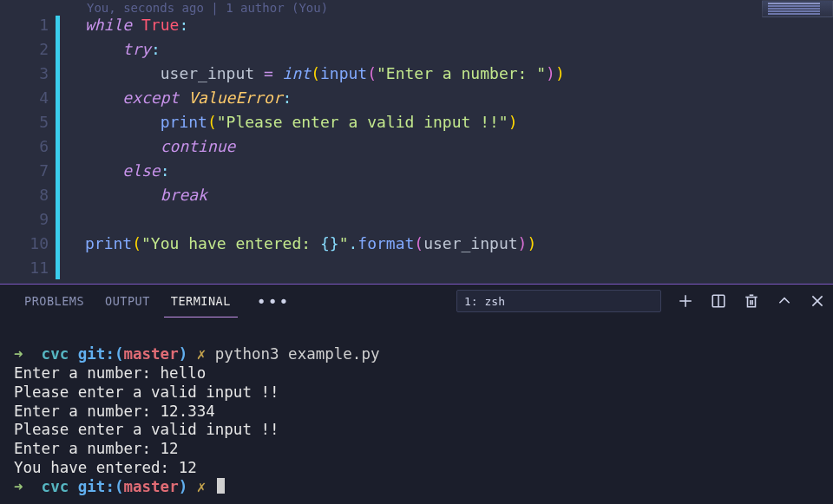  Describe the element at coordinates (685, 301) in the screenshot. I see `new-terminal-button` at that location.